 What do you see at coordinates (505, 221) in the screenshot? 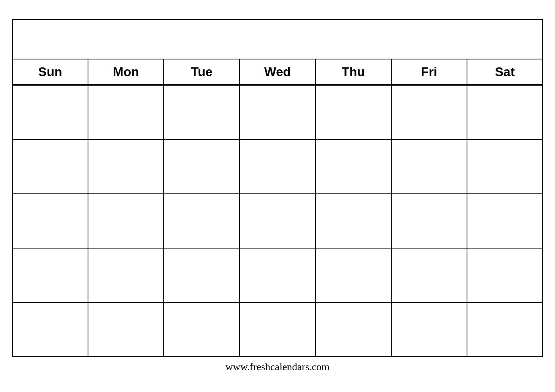
I see `cell-row3-sat` at bounding box center [505, 221].